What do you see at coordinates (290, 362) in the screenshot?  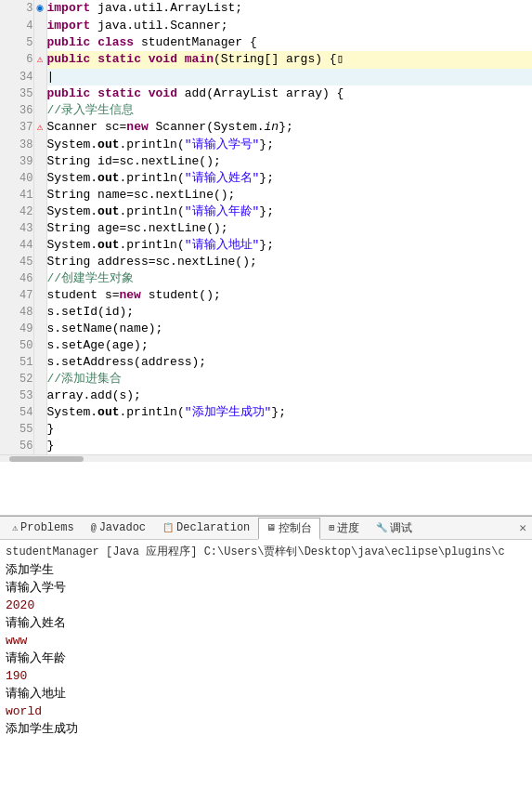 I see `code-content: s.setAddress(address);` at bounding box center [290, 362].